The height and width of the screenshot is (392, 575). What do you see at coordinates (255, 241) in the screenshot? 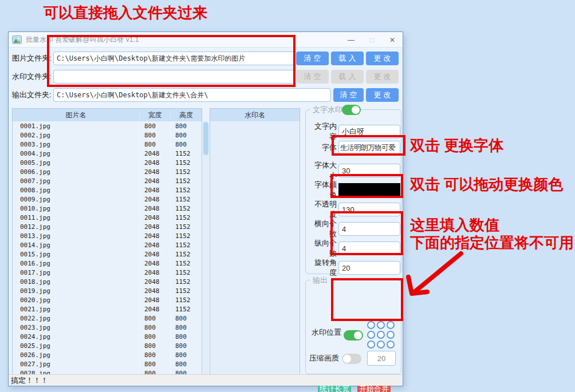
I see `watermark-list: 水印名` at bounding box center [255, 241].